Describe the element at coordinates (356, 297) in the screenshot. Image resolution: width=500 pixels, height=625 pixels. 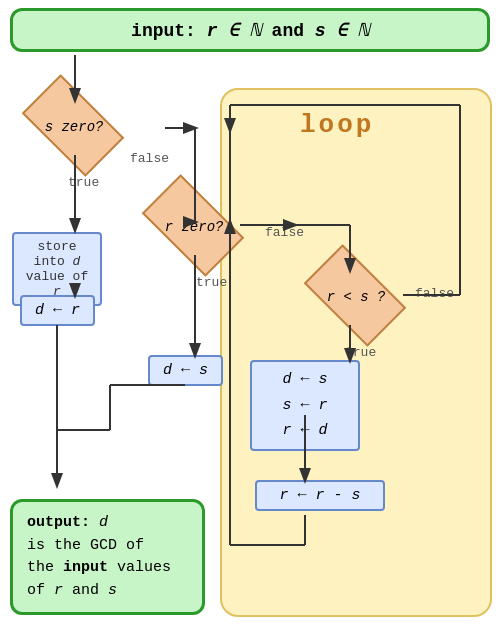
I see `r-lt-s-label: r < s ?` at that location.